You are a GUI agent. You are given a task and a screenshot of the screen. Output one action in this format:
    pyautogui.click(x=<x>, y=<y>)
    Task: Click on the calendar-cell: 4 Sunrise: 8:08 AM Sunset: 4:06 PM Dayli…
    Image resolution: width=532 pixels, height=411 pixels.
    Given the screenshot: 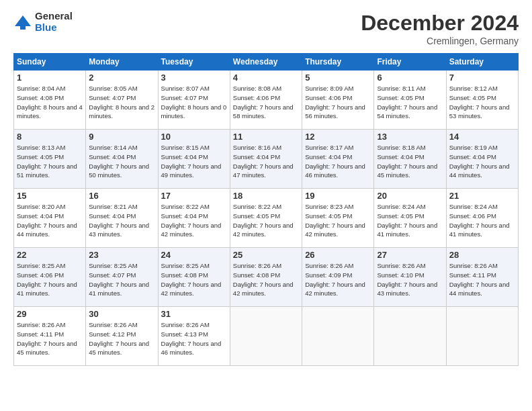 What is the action you would take?
    pyautogui.click(x=266, y=100)
    